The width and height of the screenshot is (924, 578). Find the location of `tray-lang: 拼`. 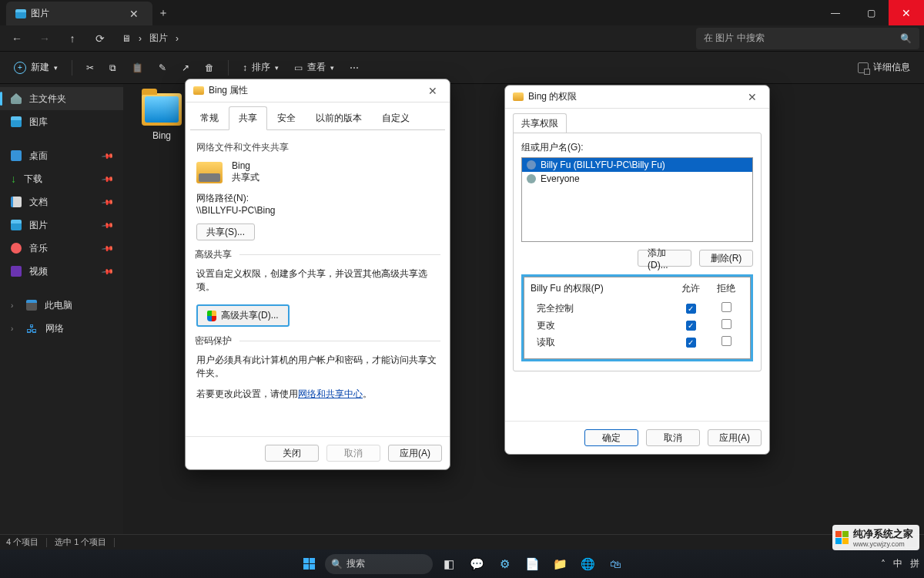

tray-lang: 拼 is located at coordinates (915, 564).